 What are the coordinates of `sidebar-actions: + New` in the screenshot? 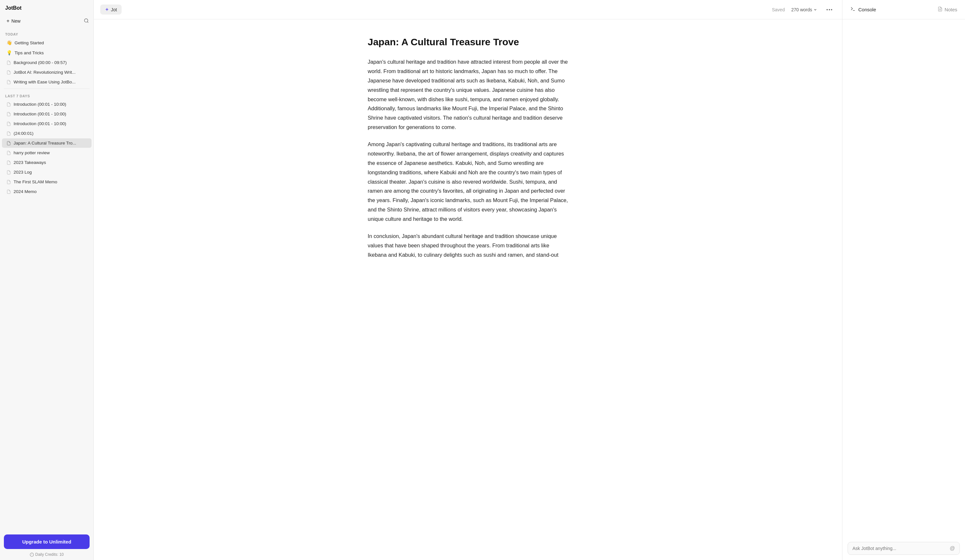 It's located at (47, 21).